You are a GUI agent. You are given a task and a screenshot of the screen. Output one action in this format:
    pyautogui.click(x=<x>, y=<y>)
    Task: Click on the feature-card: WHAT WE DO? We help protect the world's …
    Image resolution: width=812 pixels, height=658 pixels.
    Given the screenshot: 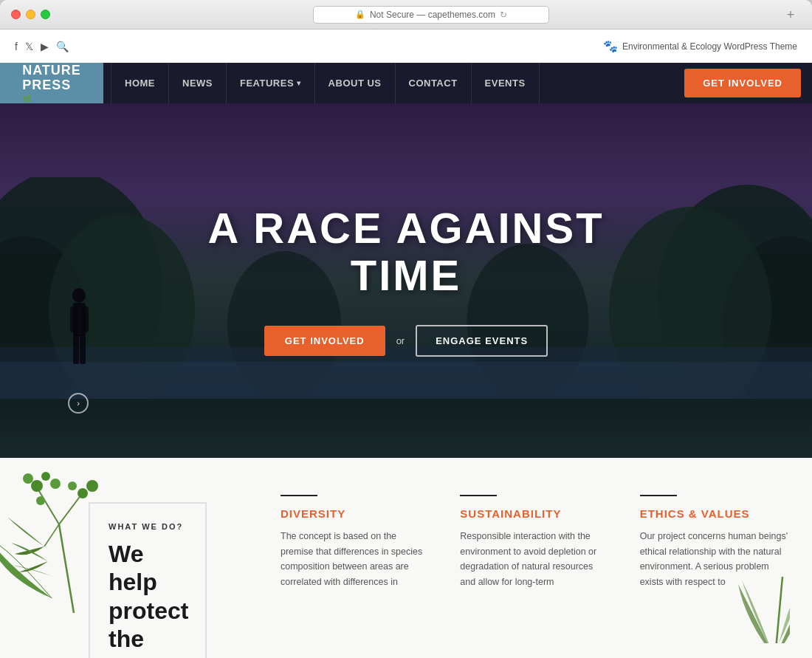 What is the action you would take?
    pyautogui.click(x=118, y=558)
    